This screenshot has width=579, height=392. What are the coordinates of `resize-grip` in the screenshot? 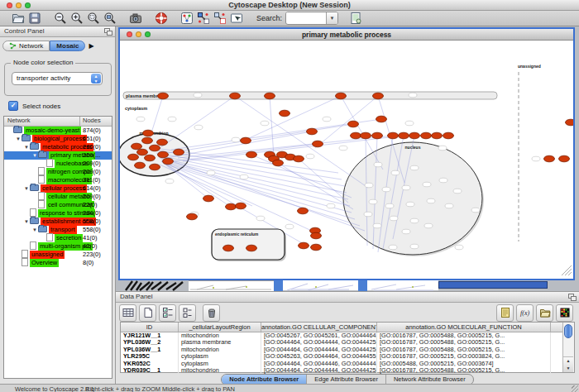 It's located at (575, 389).